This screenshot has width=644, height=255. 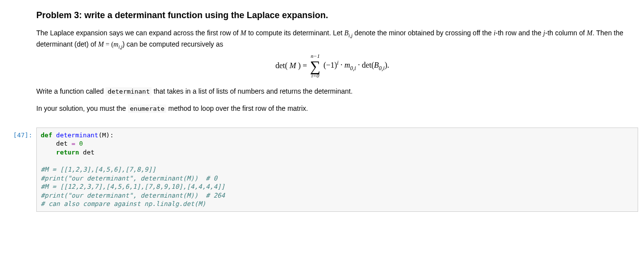 I want to click on math-M3: M, so click(x=101, y=44).